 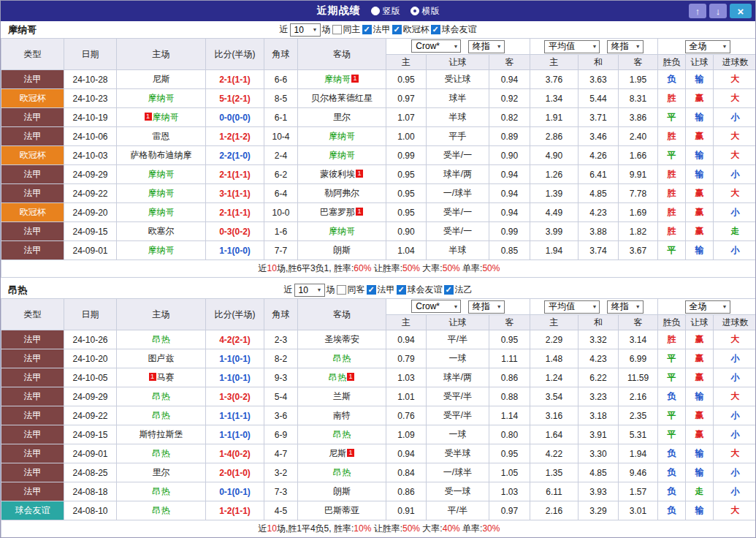 What do you see at coordinates (425, 12) in the screenshot?
I see `layout-radio-horizontal: 横版` at bounding box center [425, 12].